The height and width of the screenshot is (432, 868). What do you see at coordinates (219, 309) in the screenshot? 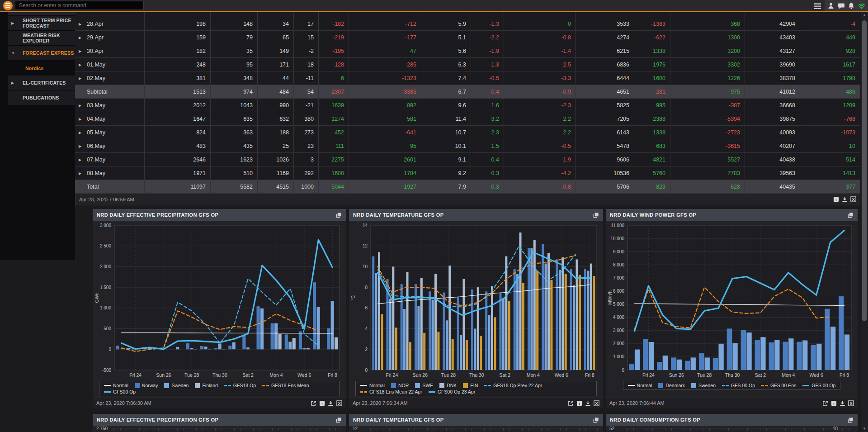
I see `panel-body: 3 0002 5002 0001 5001 0005000-500Fri 24S…` at bounding box center [219, 309].